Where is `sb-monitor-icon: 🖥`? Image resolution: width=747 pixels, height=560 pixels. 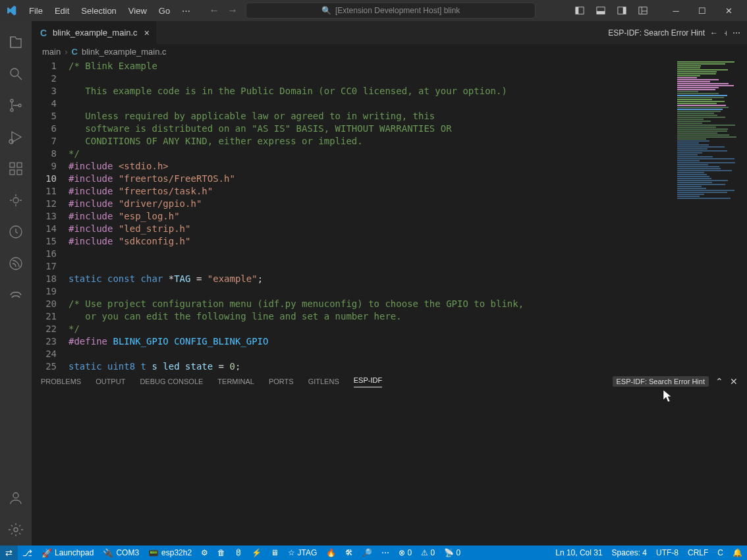
sb-monitor-icon: 🖥 is located at coordinates (275, 553).